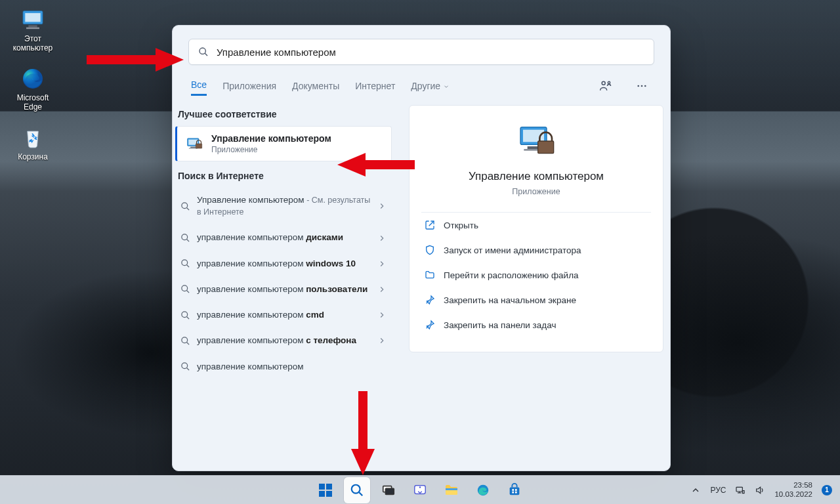 The height and width of the screenshot is (504, 840). Describe the element at coordinates (272, 150) in the screenshot. I see `best-match-subtitle: Приложение` at that location.